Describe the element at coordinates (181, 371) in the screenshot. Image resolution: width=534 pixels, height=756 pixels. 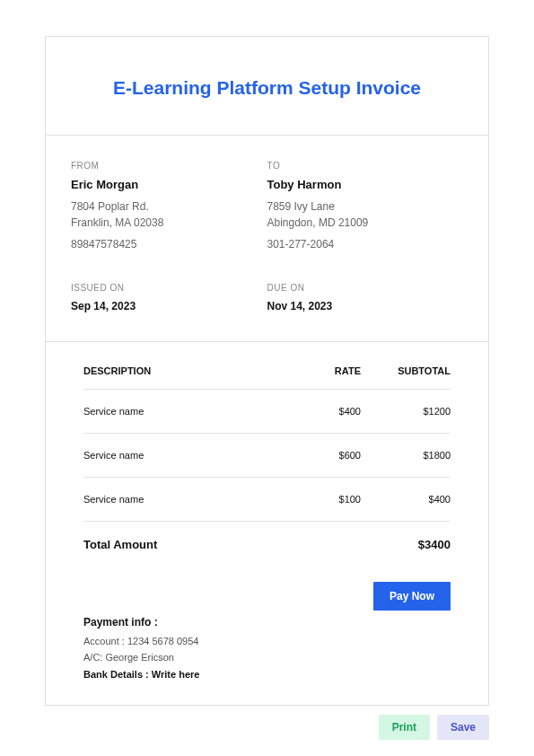
I see `col-desc-header: DESCRIPTION` at that location.